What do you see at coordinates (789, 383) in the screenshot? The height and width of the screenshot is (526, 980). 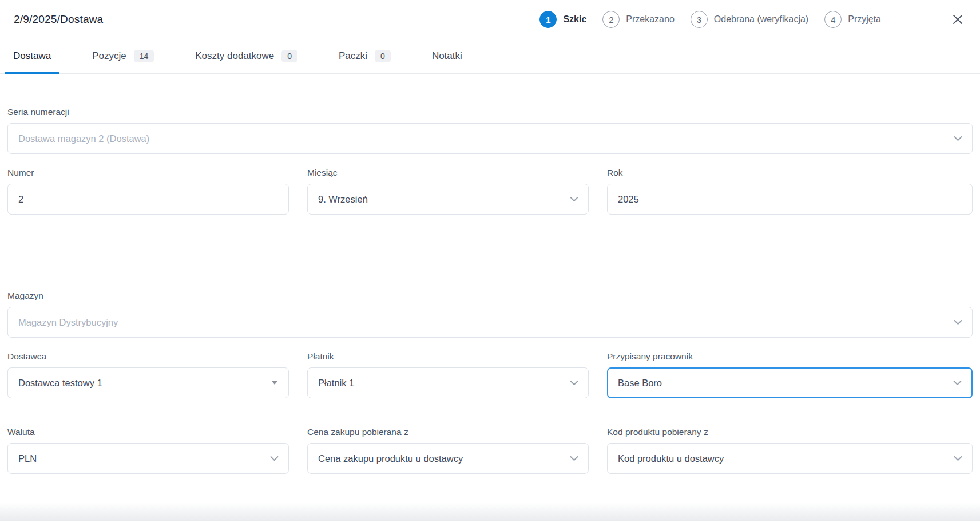 I see `pracownik-select: Base Boro` at bounding box center [789, 383].